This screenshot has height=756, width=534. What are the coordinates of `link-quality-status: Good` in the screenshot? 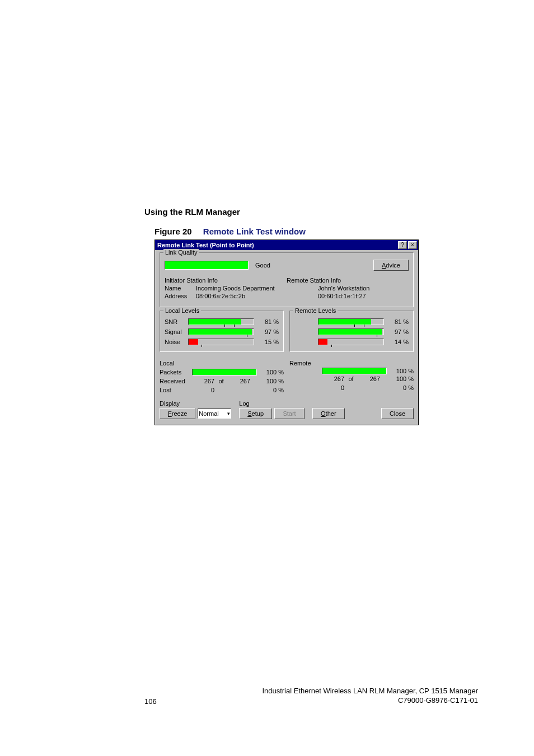 It's located at (272, 265).